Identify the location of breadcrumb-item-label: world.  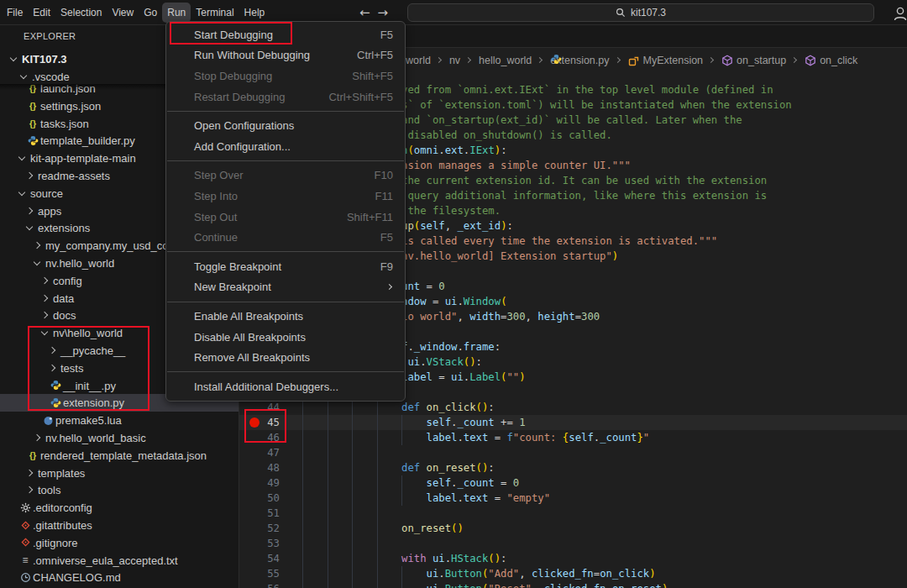
(418, 60).